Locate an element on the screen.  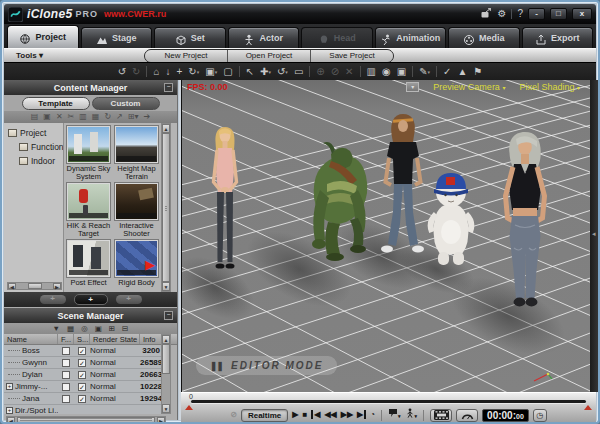
detach-tool-icon: ✕ is located at coordinates (349, 72).